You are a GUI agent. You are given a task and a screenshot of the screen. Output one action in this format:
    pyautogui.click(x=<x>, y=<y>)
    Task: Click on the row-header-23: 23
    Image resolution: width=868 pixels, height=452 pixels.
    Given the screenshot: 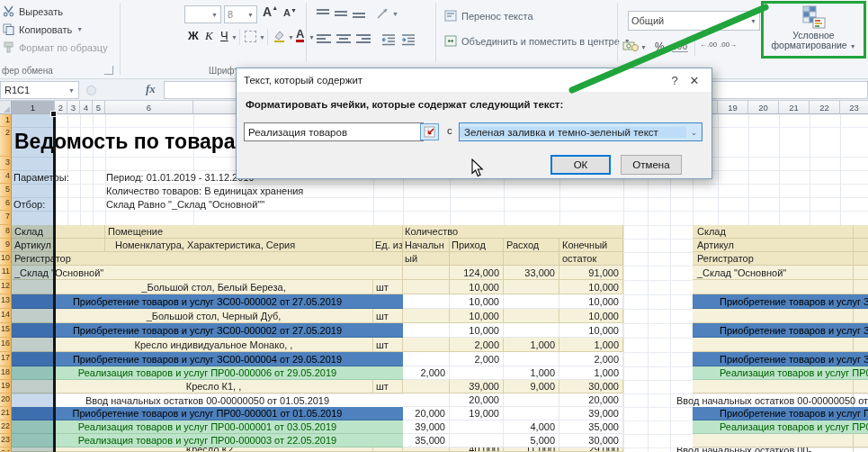 What is the action you would take?
    pyautogui.click(x=5, y=441)
    